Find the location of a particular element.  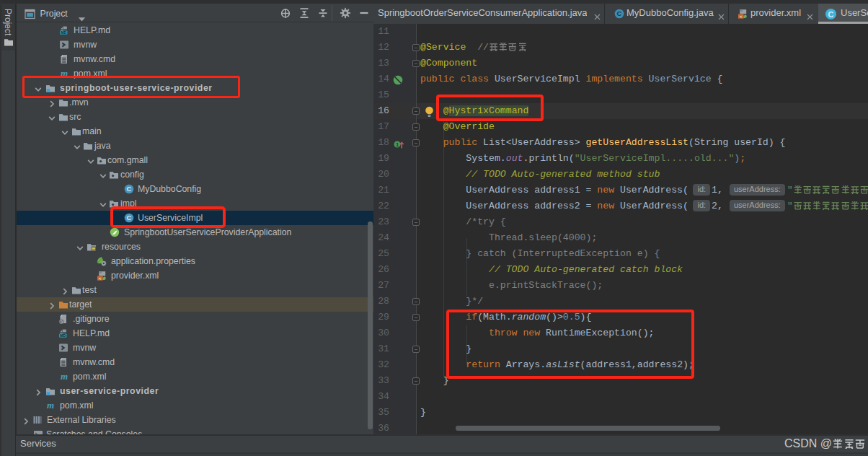

svg-text: 1 is located at coordinates (397, 144).